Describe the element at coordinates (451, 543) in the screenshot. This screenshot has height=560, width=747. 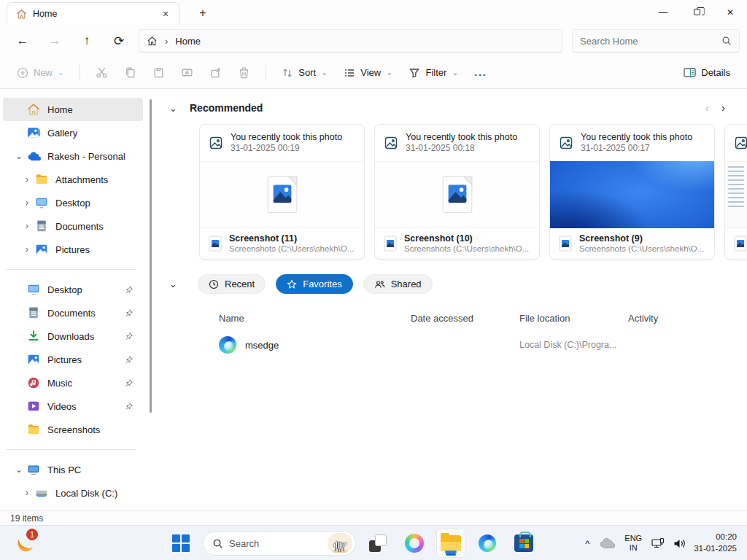
I see `file-explorer-button` at that location.